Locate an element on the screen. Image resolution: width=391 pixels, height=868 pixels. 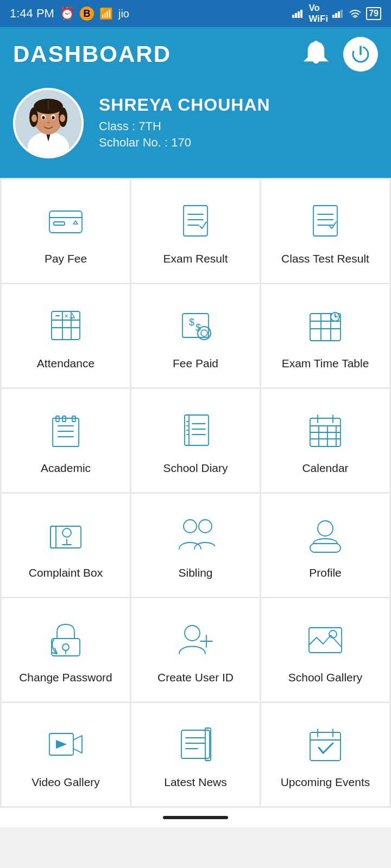
time: 1:44 PM is located at coordinates (32, 14).